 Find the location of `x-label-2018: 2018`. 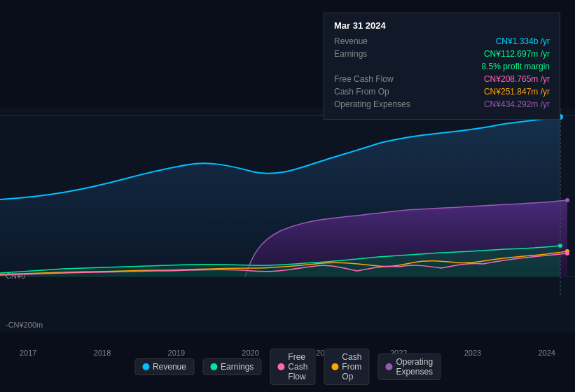

x-label-2018: 2018 is located at coordinates (102, 353).